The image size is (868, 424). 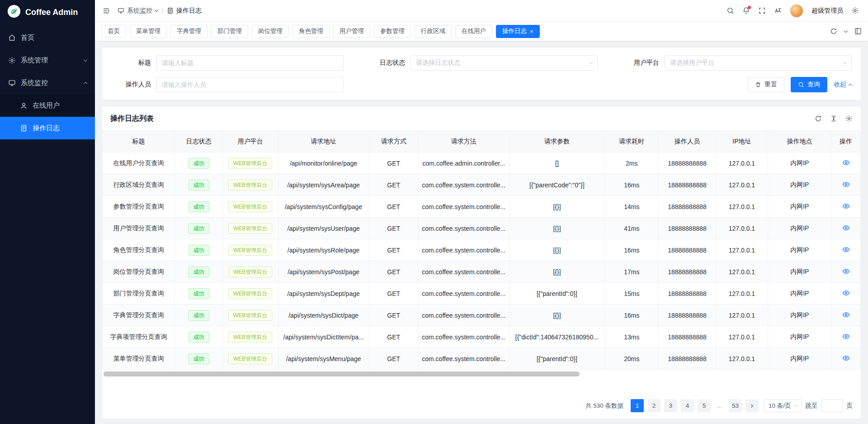 I want to click on tab-7: 参数管理, so click(x=392, y=32).